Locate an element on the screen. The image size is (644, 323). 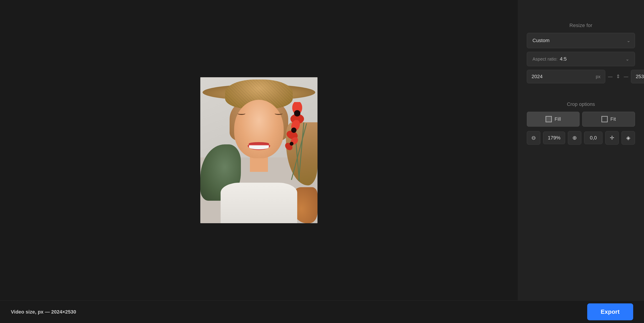
color-fill-icon: ◈ is located at coordinates (628, 138).